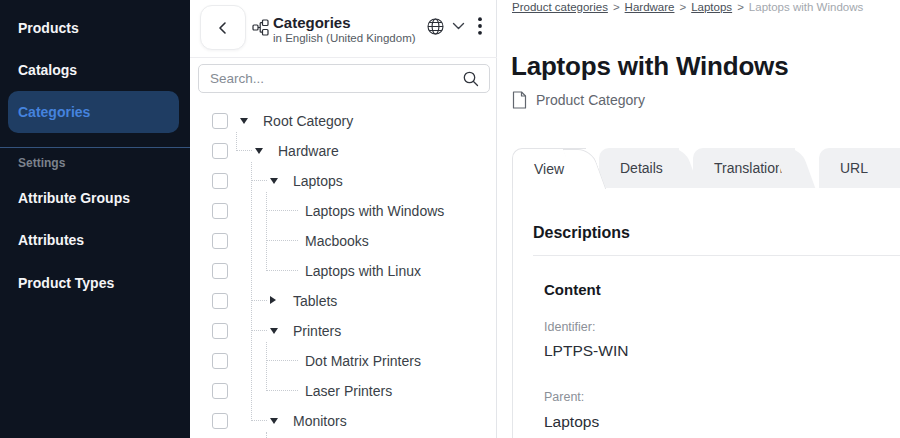 The width and height of the screenshot is (900, 438). What do you see at coordinates (260, 28) in the screenshot?
I see `hierarchy-icon` at bounding box center [260, 28].